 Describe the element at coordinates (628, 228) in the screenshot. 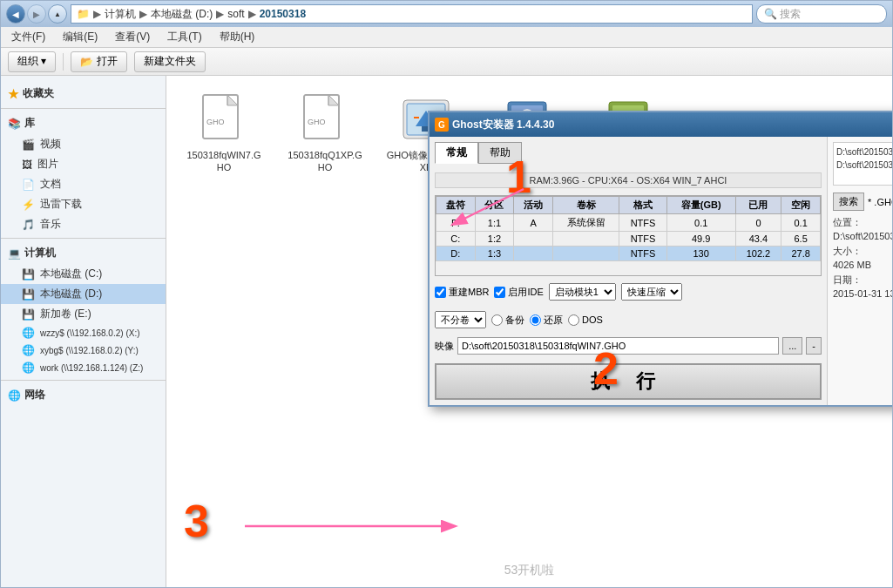

I see `ghost-partition-table: 盘符 分区 活动 卷标 格式 容量(GB) 已用 空闲` at that location.